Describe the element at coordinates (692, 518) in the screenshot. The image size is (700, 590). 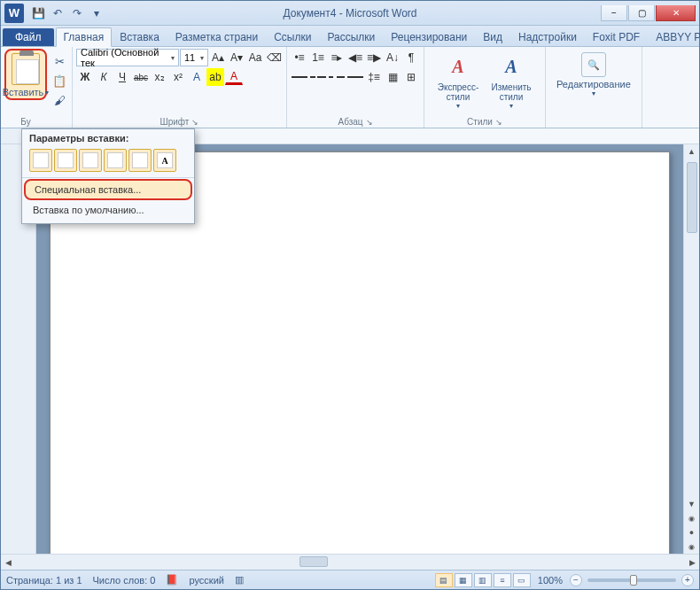
I see `prev-page-button: ◉` at that location.